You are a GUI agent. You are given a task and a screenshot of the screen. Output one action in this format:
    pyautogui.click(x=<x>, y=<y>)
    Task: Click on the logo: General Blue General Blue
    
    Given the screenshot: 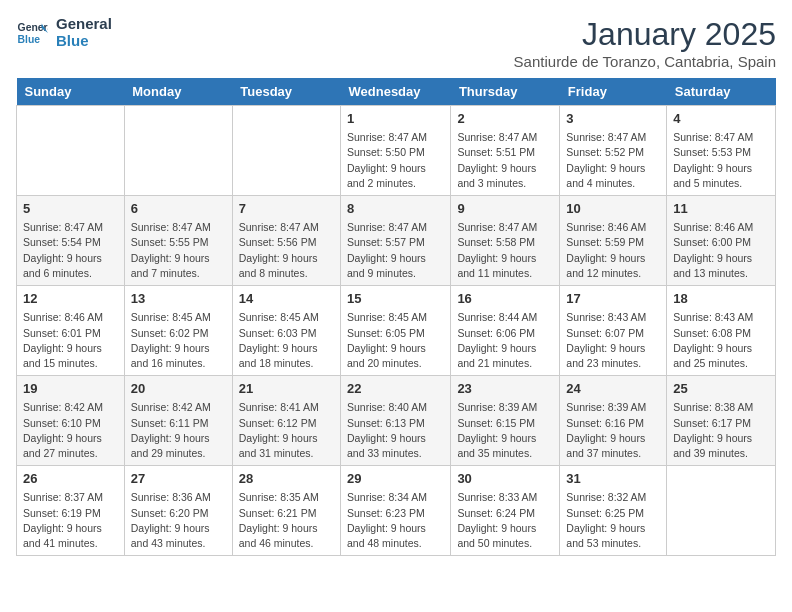 What is the action you would take?
    pyautogui.click(x=64, y=32)
    